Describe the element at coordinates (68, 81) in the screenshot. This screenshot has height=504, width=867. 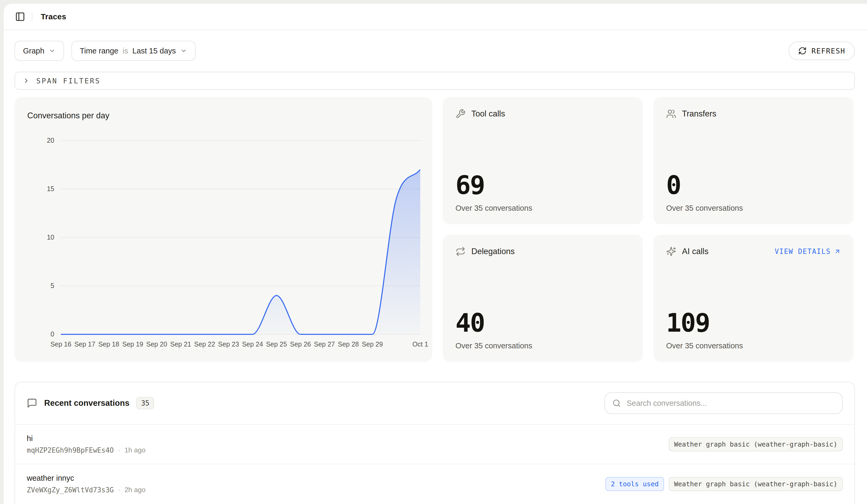
I see `span-filters-label: SPAN FILTERS` at that location.